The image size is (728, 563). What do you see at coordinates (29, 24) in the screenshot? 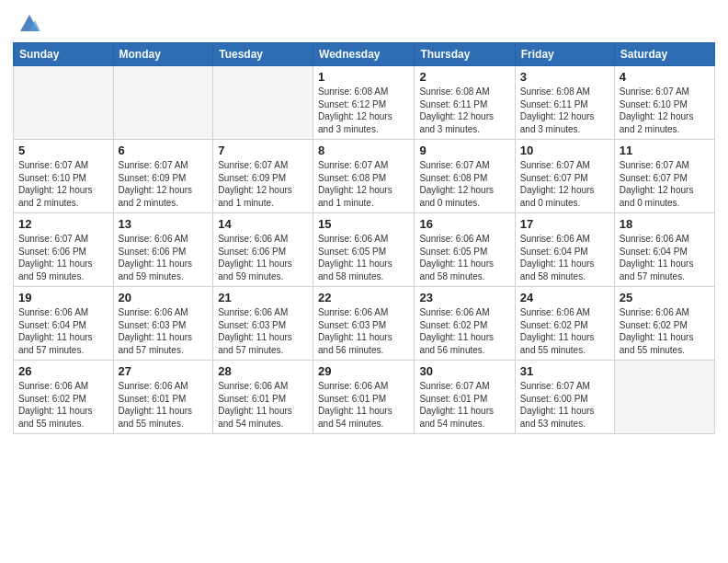
I see `logo-icon` at bounding box center [29, 24].